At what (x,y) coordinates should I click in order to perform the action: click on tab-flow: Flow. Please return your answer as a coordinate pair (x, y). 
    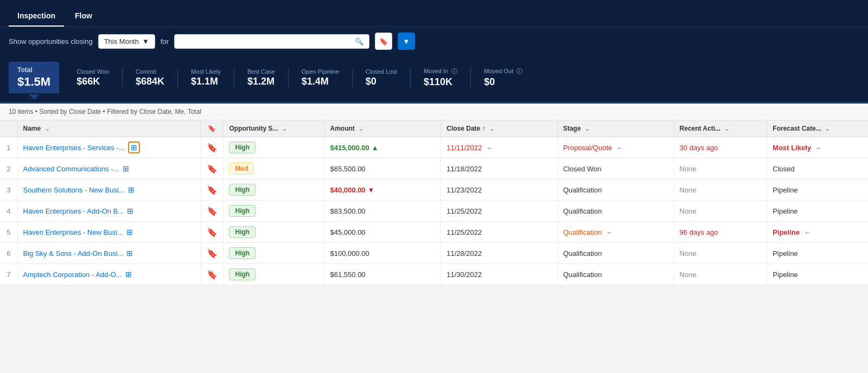
    Looking at the image, I should click on (84, 15).